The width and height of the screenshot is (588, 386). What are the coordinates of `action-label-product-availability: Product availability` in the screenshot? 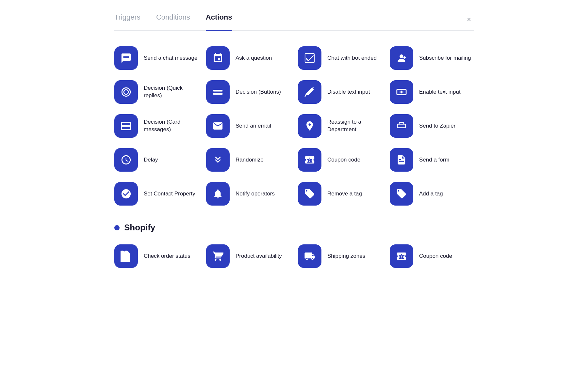 It's located at (259, 256).